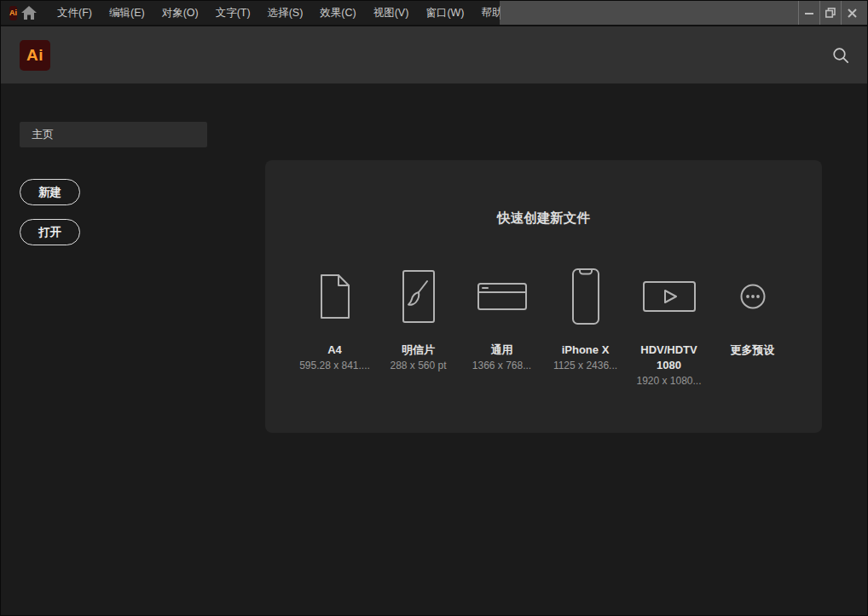  Describe the element at coordinates (669, 324) in the screenshot. I see `preset-card-hdv: HDV/HDTV 1080 1920 x 1080...` at that location.